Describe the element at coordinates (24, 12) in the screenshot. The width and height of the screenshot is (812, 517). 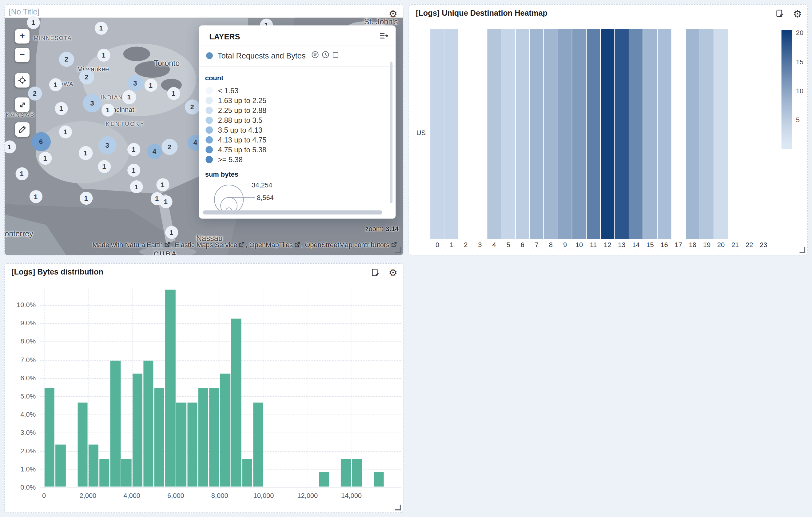
I see `panel-title-map: [No Title]` at that location.